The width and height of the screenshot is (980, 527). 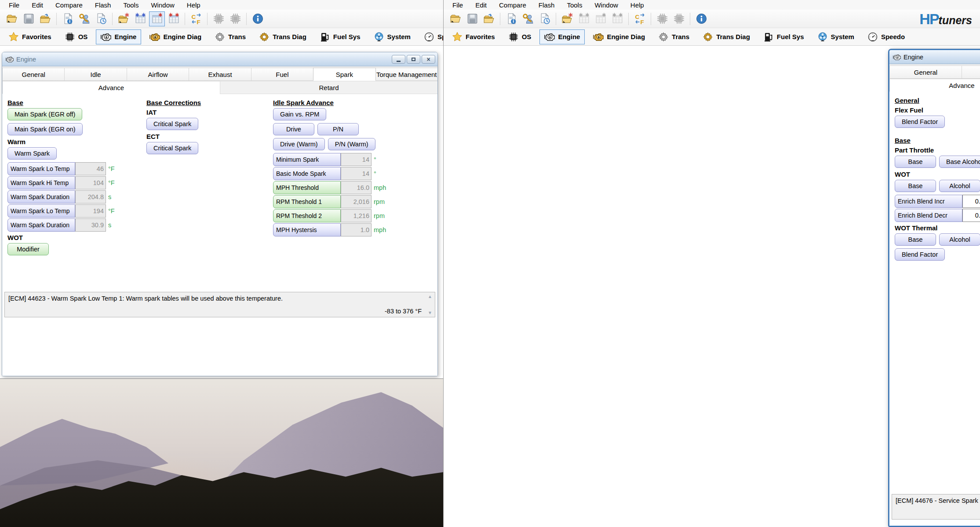 What do you see at coordinates (619, 37) in the screenshot?
I see `ribbon-tab-engine-diag: Engine Diag` at bounding box center [619, 37].